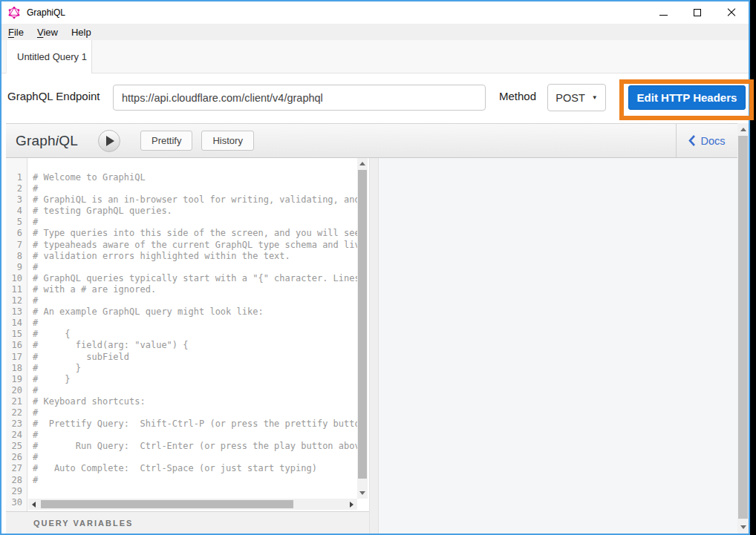 Image resolution: width=756 pixels, height=535 pixels. What do you see at coordinates (227, 141) in the screenshot?
I see `history-button: History` at bounding box center [227, 141].